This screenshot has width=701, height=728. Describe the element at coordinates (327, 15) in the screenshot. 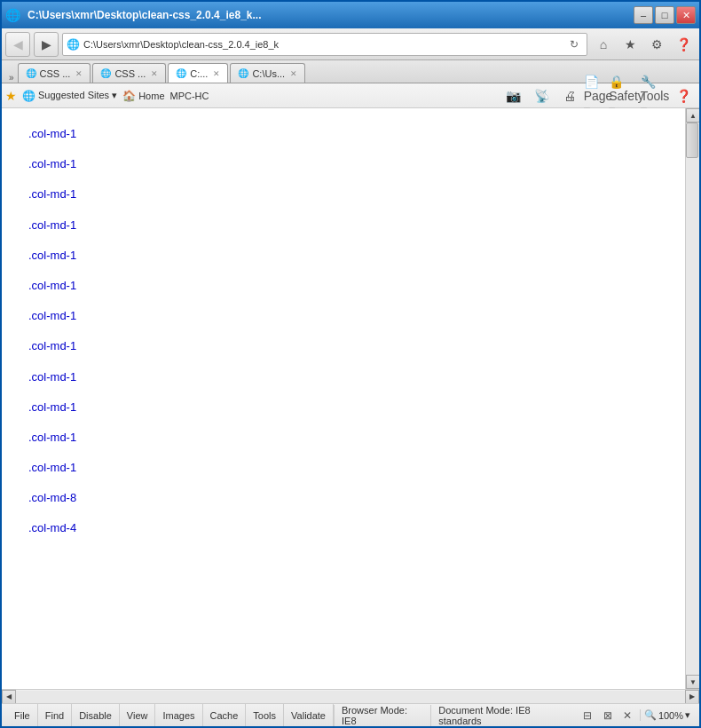

I see `window-title: C:\Users\xmr\Desktop\clean-css_2.0.4_ie8…` at that location.